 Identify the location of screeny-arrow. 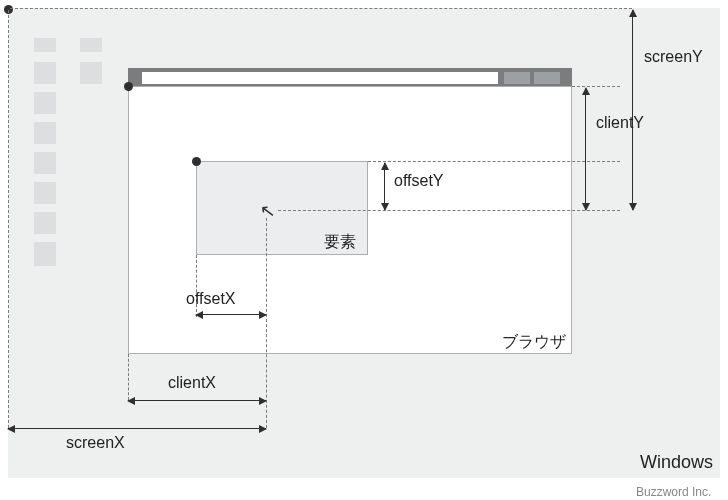
(632, 110).